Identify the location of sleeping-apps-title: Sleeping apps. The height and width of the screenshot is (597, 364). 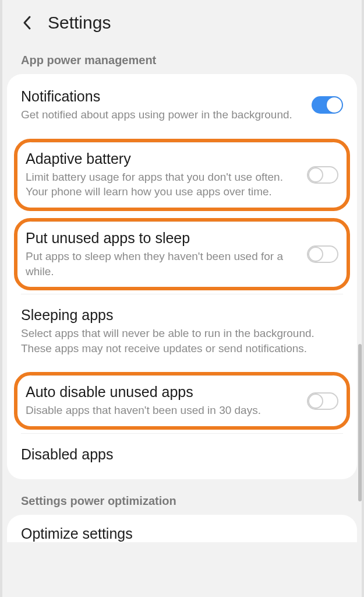
(177, 315).